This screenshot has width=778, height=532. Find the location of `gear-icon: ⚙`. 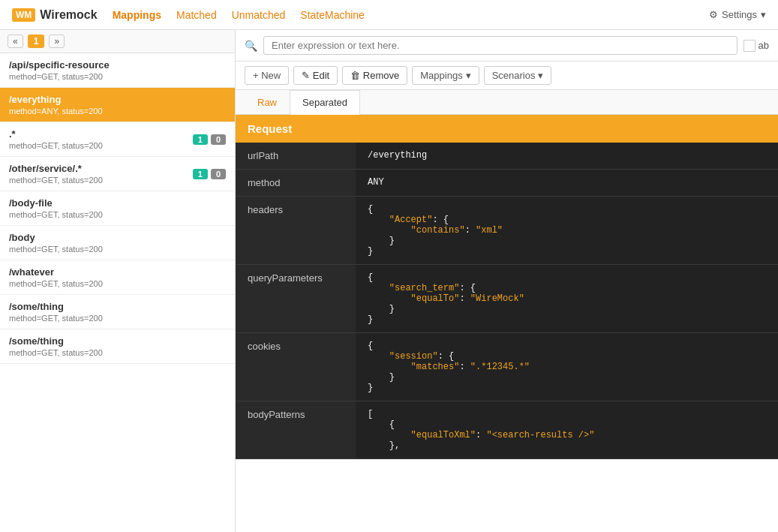

gear-icon: ⚙ is located at coordinates (713, 15).